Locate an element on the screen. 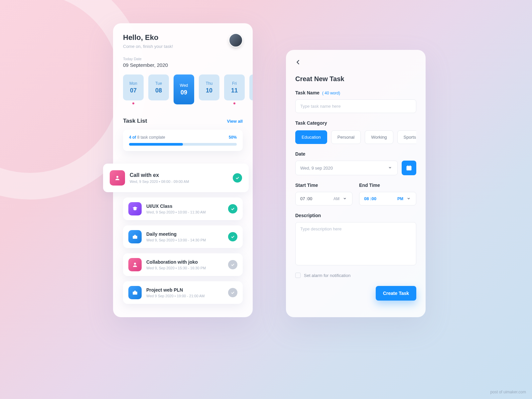 Image resolution: width=532 pixels, height=399 pixels. day-selector: Mon07Tue08Wed09Thu10Fri11Sat12 is located at coordinates (183, 89).